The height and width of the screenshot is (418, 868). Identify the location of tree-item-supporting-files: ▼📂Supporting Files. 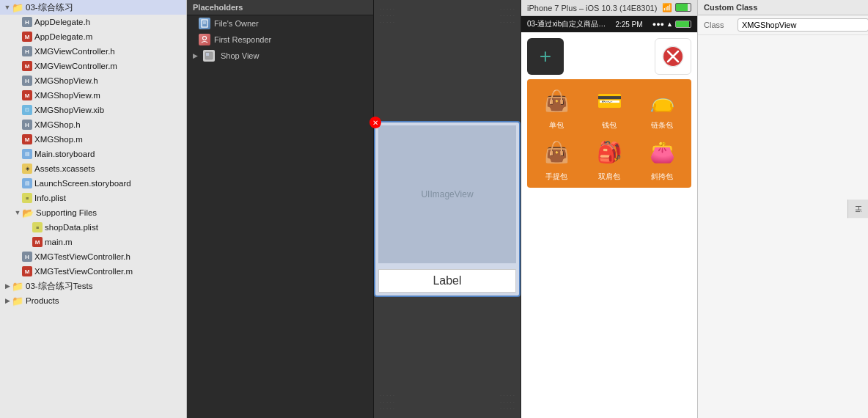
(93, 213).